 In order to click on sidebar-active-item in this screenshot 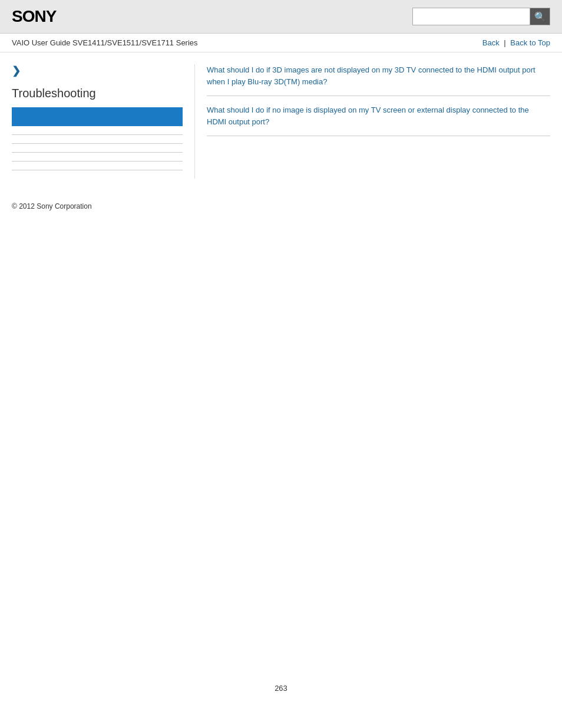, I will do `click(97, 117)`.